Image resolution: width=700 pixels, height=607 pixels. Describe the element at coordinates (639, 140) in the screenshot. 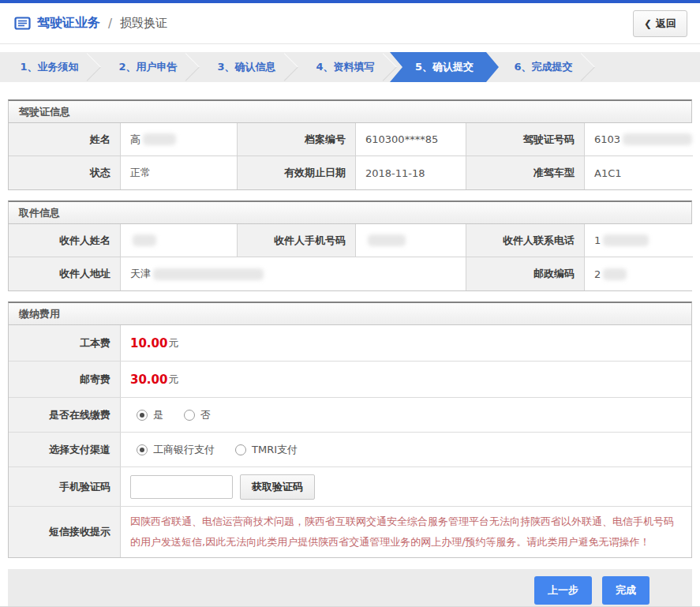

I see `license-number-value: 6103` at that location.